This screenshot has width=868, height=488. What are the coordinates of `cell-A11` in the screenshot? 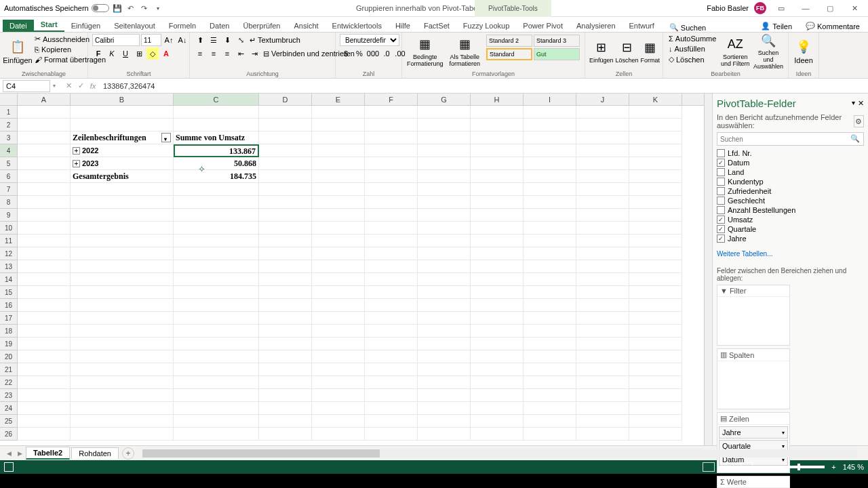 It's located at (44, 241).